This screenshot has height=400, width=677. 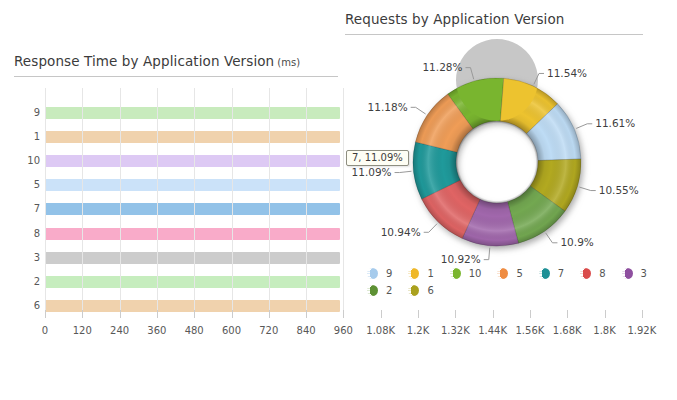 I want to click on legend-item-6: 6, so click(x=420, y=290).